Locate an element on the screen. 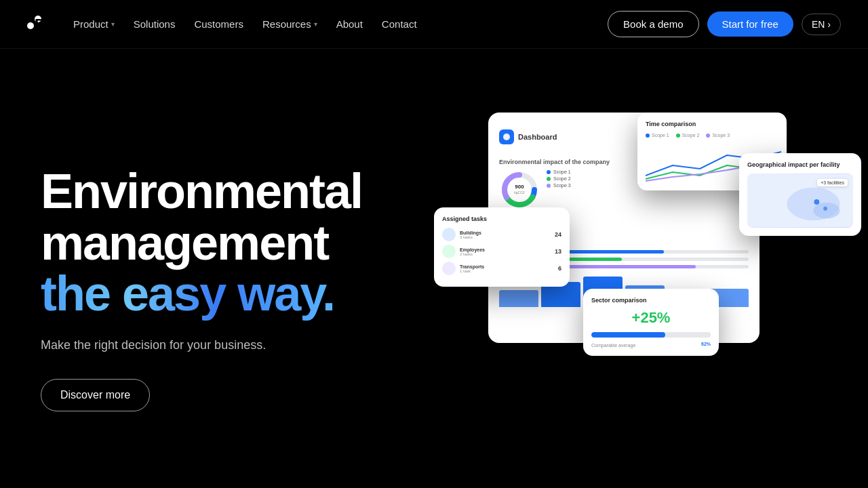  geo-map: +3 facilities is located at coordinates (800, 201).